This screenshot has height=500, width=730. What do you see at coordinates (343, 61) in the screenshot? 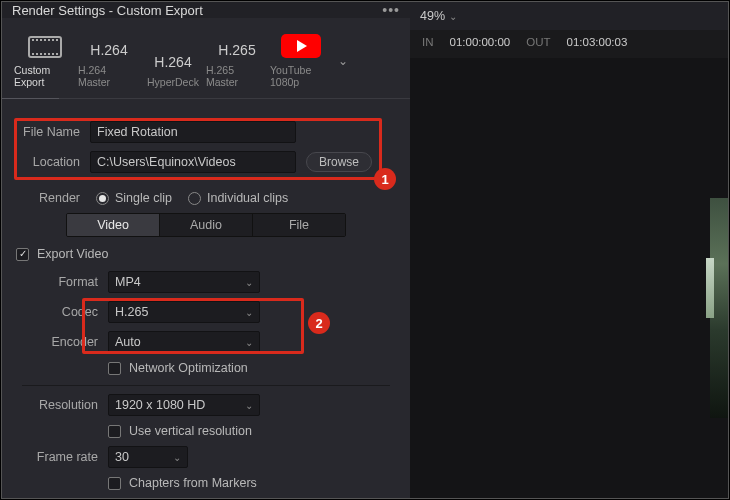
I see `preset-scroll-right-icon: ⌄` at bounding box center [343, 61].